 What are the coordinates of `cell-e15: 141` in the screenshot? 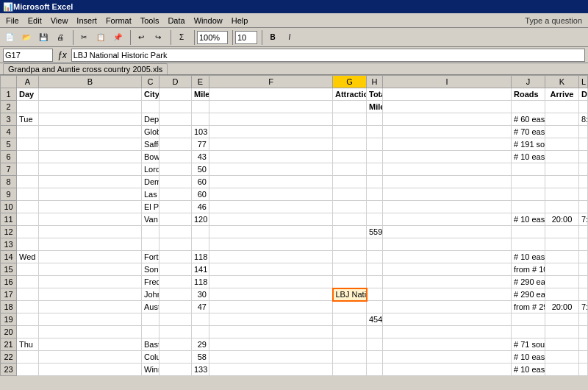 It's located at (201, 269).